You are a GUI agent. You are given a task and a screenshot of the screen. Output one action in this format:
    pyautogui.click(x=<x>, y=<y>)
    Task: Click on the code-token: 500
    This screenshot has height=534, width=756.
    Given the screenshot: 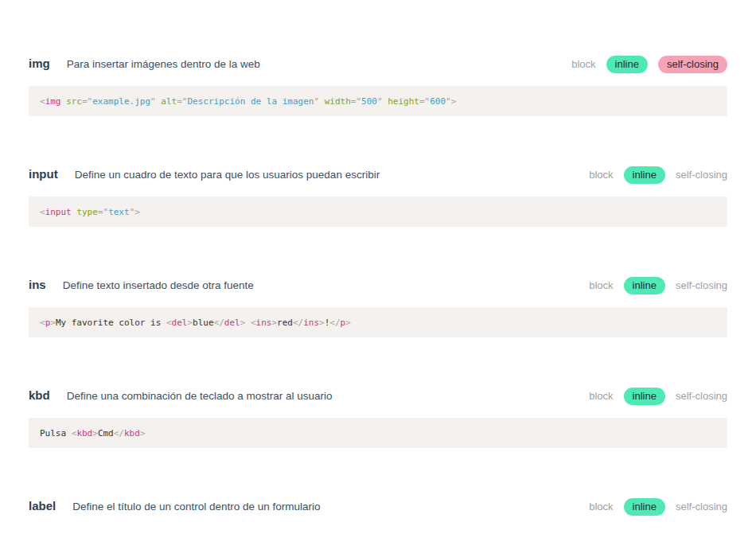 What is the action you would take?
    pyautogui.click(x=369, y=102)
    